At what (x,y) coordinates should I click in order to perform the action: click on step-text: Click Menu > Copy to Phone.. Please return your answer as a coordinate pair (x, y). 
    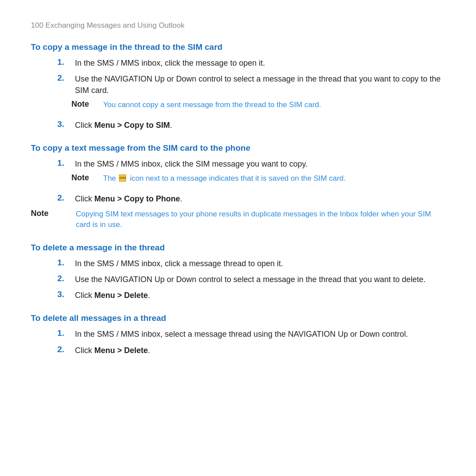
    Looking at the image, I should click on (129, 199).